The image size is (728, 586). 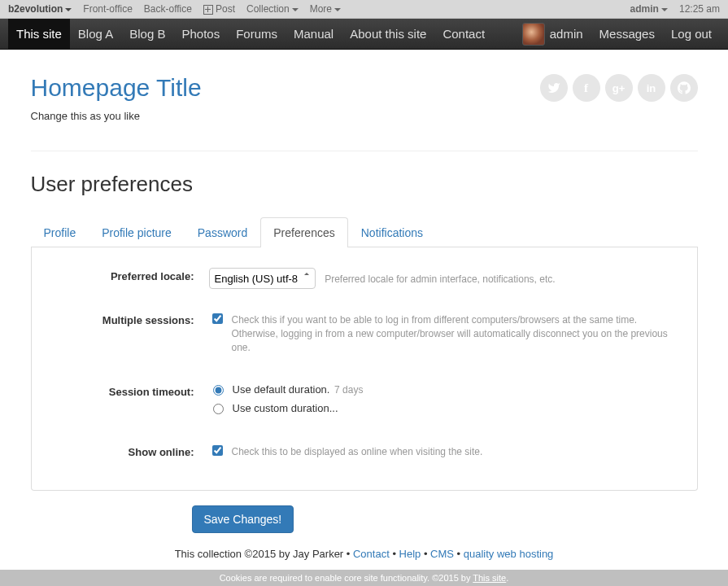 I want to click on nav-contact: Contact, so click(x=464, y=34).